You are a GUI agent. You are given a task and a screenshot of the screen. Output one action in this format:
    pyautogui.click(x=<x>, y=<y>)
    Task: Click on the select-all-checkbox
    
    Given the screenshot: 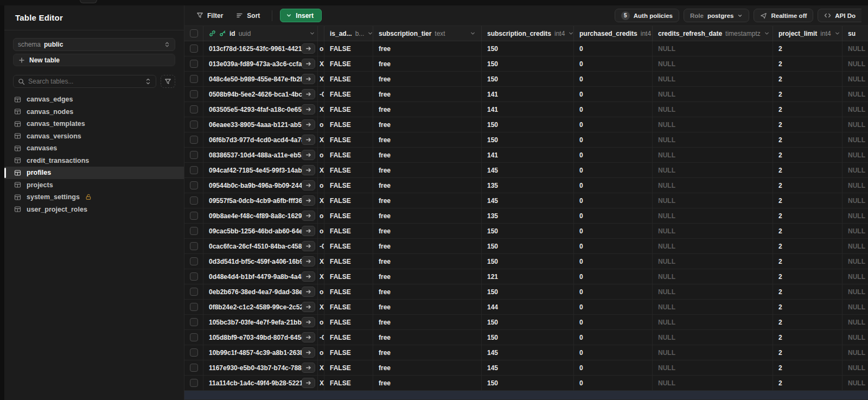 What is the action you would take?
    pyautogui.click(x=194, y=34)
    